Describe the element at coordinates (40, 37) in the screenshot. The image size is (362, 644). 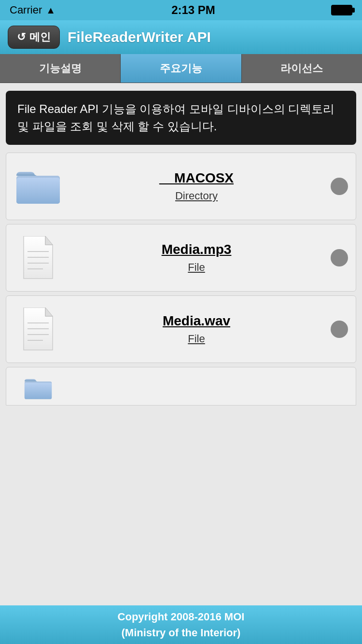
I see `back-button-label: 메인` at that location.